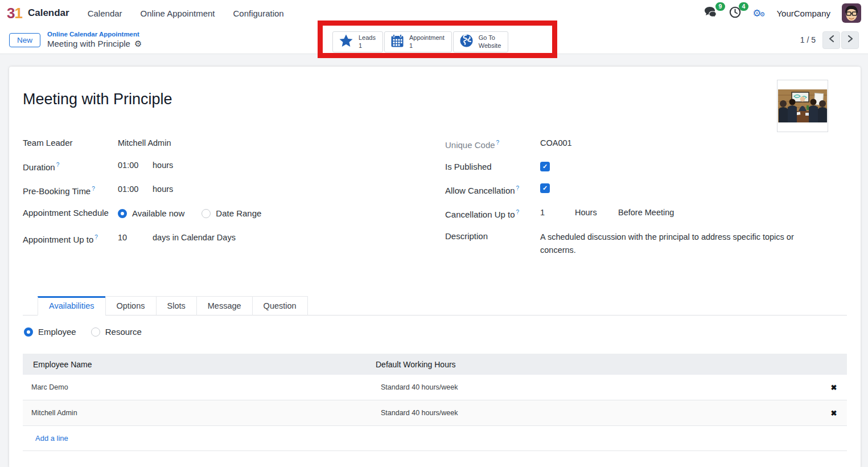 This screenshot has width=868, height=467. Describe the element at coordinates (135, 189) in the screenshot. I see `pre-booking-input: 01:00` at that location.